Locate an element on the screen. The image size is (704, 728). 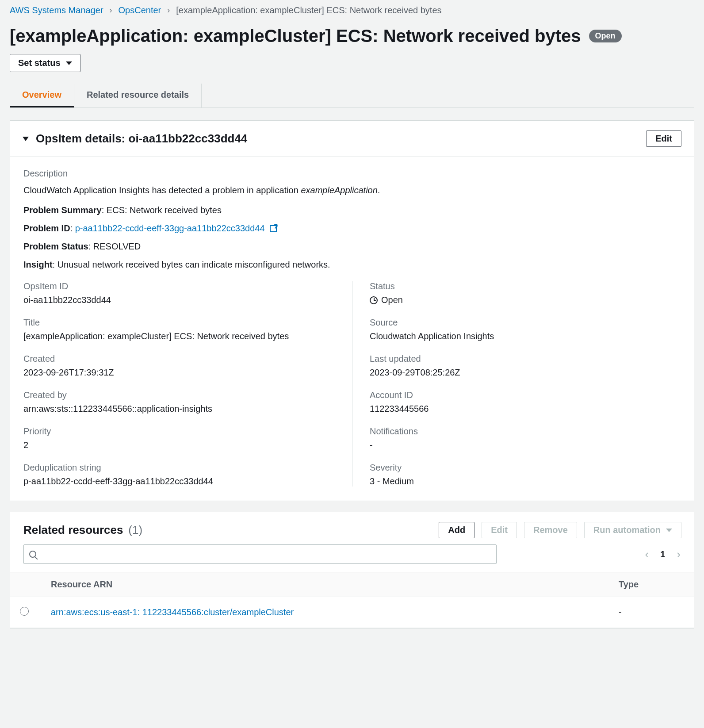
field-source: Source Cloudwatch Application Insights is located at coordinates (525, 330).